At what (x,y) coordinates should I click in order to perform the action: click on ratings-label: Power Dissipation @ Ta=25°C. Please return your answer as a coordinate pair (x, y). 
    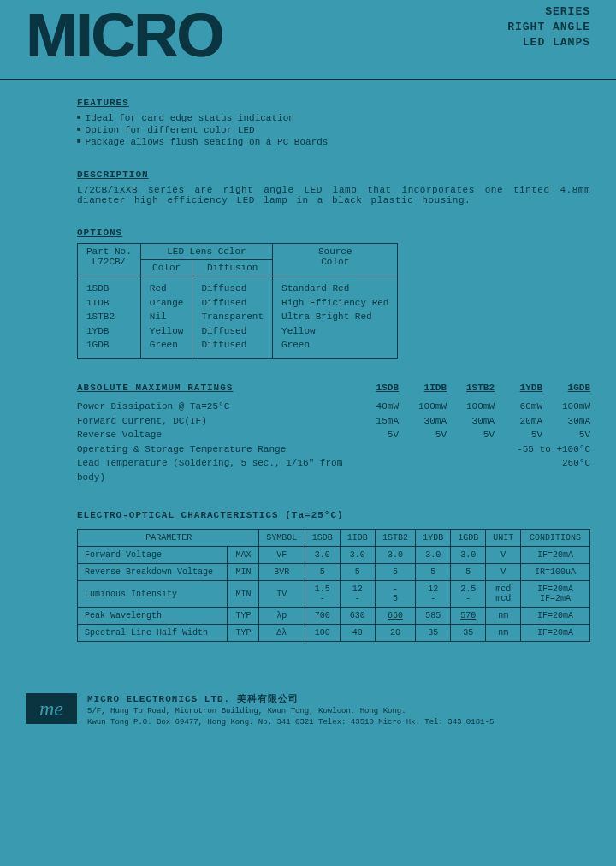
    Looking at the image, I should click on (214, 407).